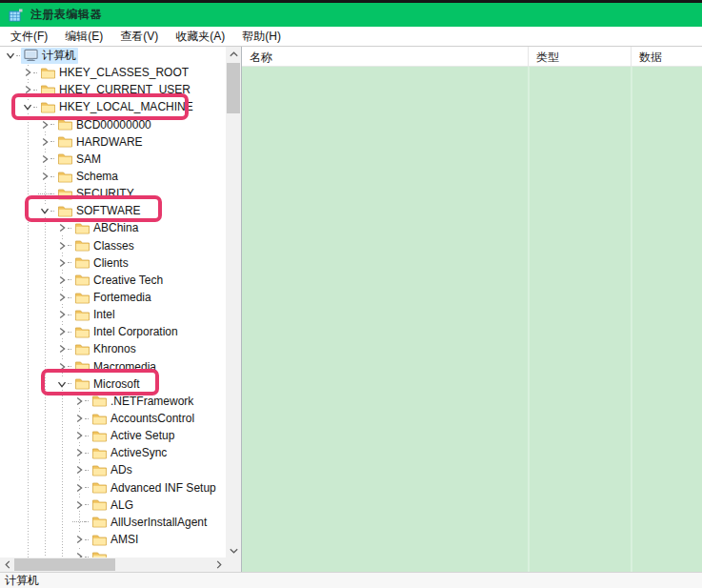  Describe the element at coordinates (112, 246) in the screenshot. I see `tree-item-classes: Classes` at that location.